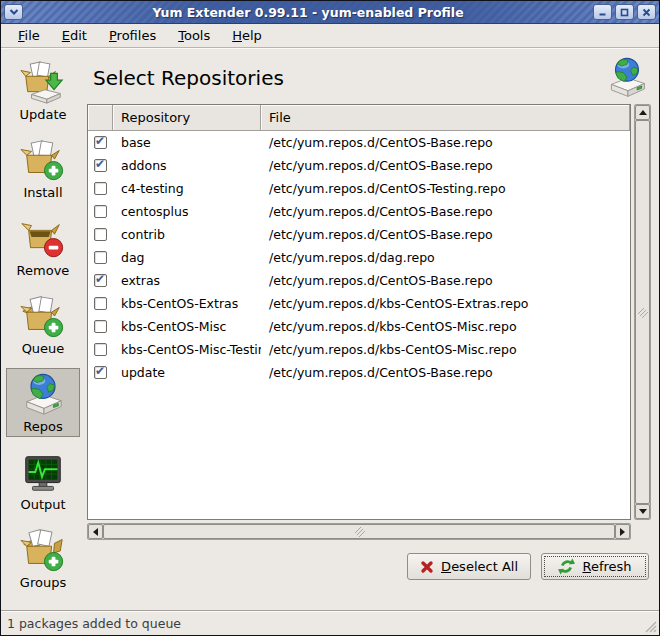 The image size is (660, 636). What do you see at coordinates (446, 118) in the screenshot?
I see `column-header-file: File` at bounding box center [446, 118].